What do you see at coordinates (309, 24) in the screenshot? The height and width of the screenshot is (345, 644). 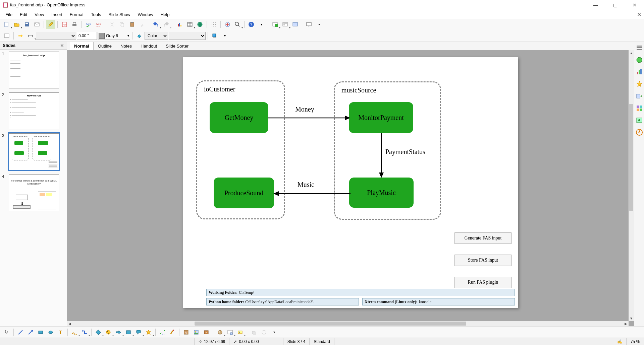 I see `start-slideshow-button` at bounding box center [309, 24].